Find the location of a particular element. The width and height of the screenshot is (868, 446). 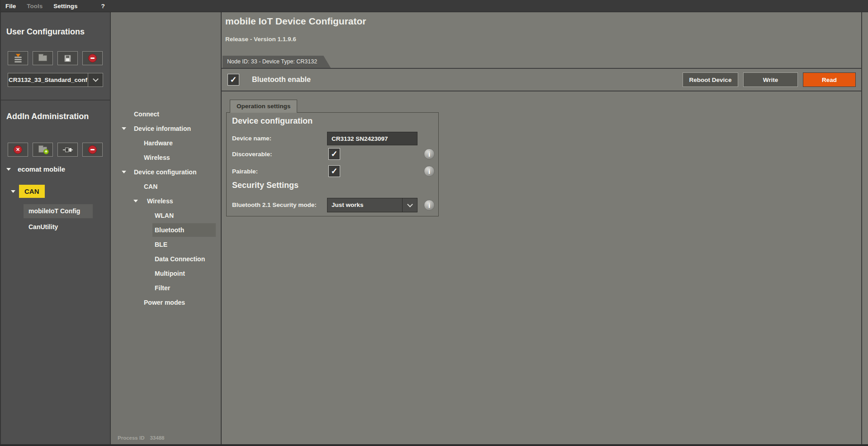

nav-item-multipoint: Multipoint is located at coordinates (166, 273).